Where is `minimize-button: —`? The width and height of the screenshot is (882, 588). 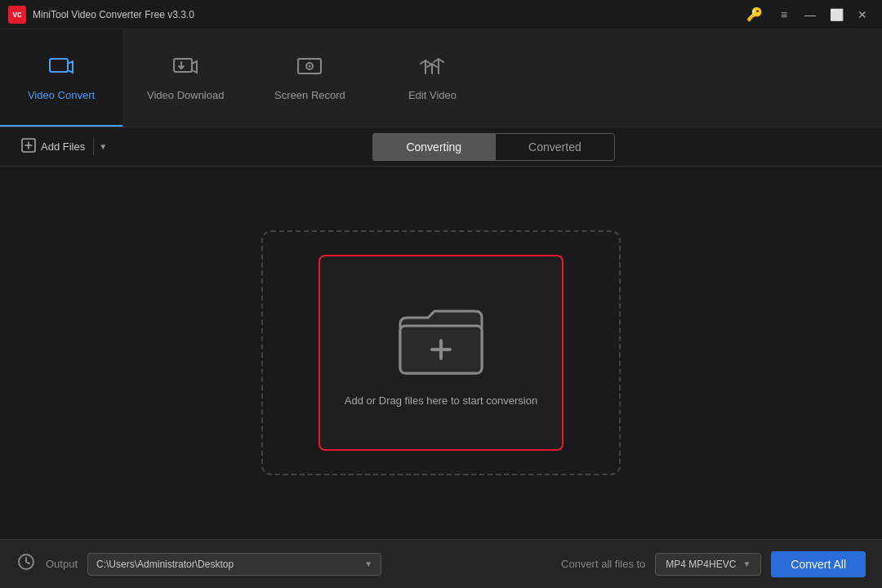
minimize-button: — is located at coordinates (810, 15).